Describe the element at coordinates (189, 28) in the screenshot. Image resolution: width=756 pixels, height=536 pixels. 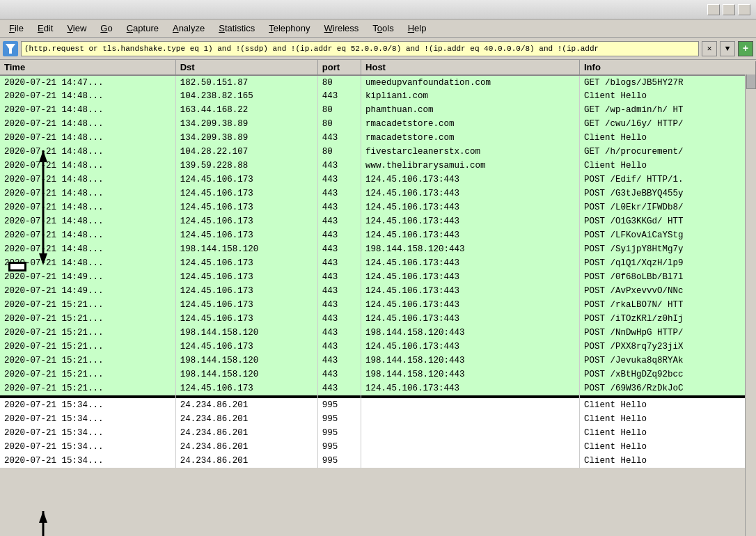
I see `menu-analyze: Analyze` at that location.